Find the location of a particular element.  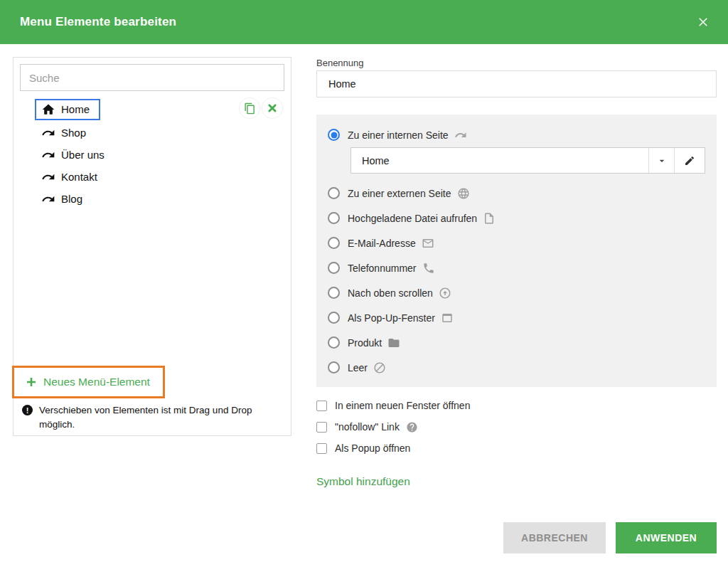

edit-pencil-icon is located at coordinates (690, 161).